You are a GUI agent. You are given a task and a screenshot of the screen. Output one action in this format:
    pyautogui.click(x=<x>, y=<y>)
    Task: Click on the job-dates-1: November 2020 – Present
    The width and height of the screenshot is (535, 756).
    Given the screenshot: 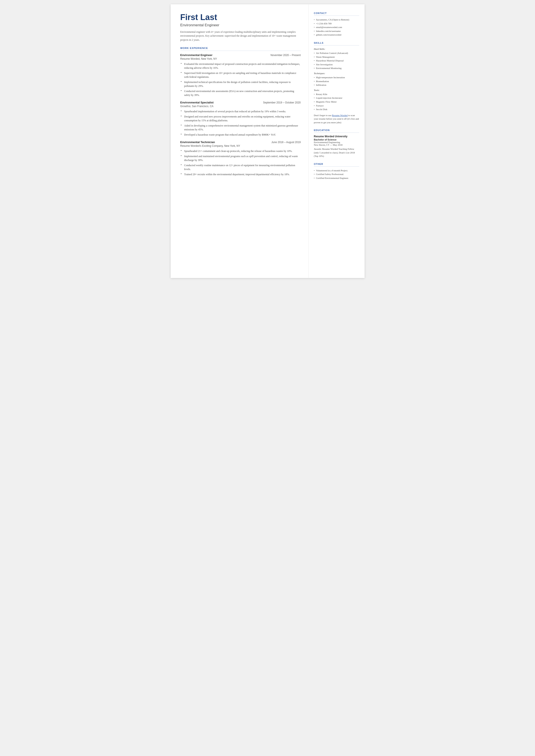 What is the action you would take?
    pyautogui.click(x=285, y=55)
    